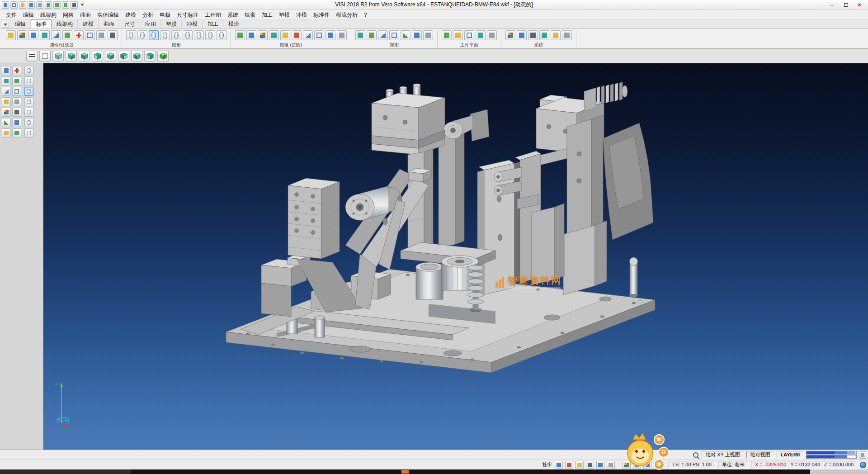  I want to click on notes-icon, so click(580, 465).